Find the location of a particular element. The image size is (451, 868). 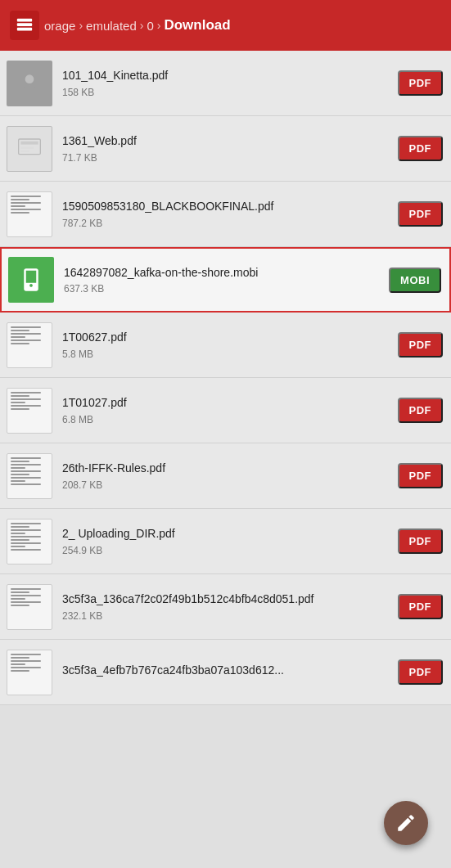

file-name: 1T01027.pdf is located at coordinates (226, 403).